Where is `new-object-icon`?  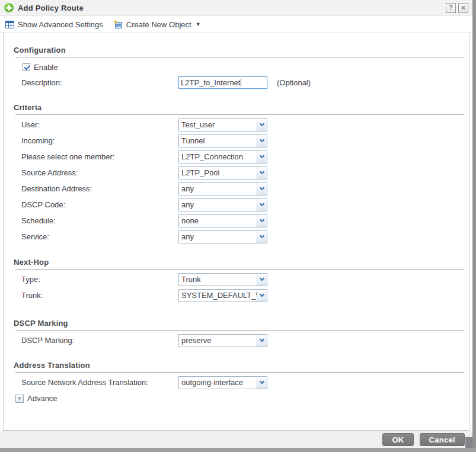
new-object-icon is located at coordinates (119, 24).